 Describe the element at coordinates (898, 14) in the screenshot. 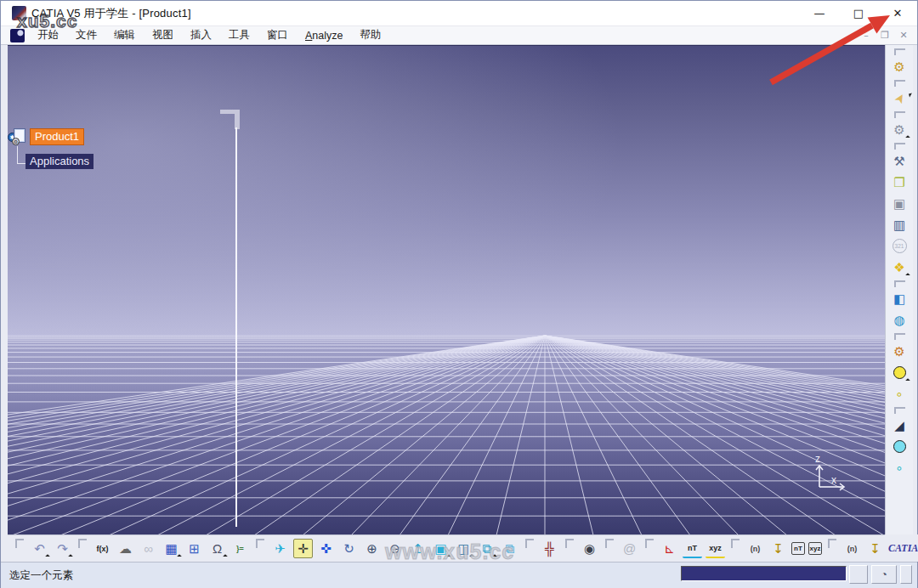

I see `close-button: ✕` at that location.